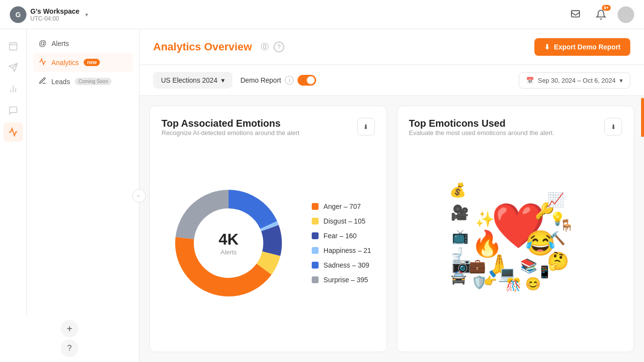 The width and height of the screenshot is (644, 362). What do you see at coordinates (557, 239) in the screenshot?
I see `emoji-hammer: 🔨` at bounding box center [557, 239].